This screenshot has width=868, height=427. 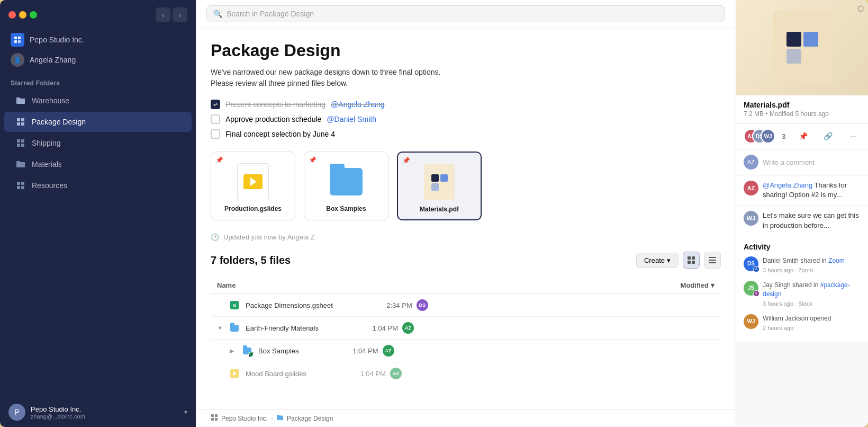 What do you see at coordinates (768, 136) in the screenshot?
I see `avatar-wj: WJ` at bounding box center [768, 136].